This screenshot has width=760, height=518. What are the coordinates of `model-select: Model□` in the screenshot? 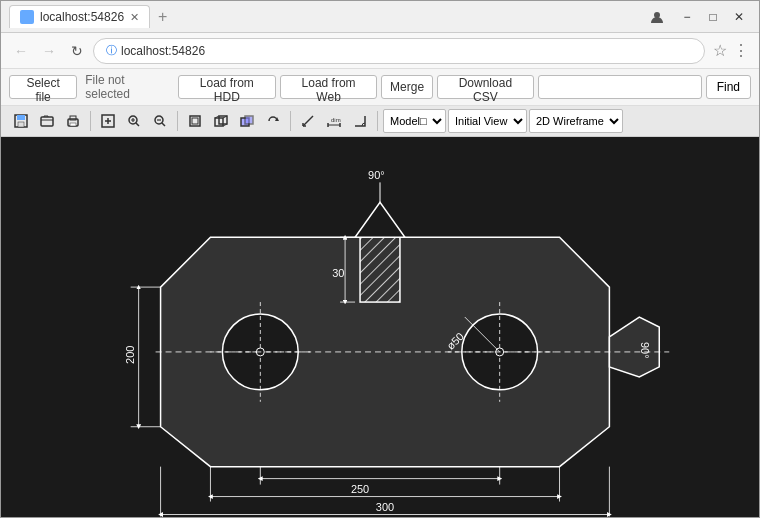 It's located at (414, 121).